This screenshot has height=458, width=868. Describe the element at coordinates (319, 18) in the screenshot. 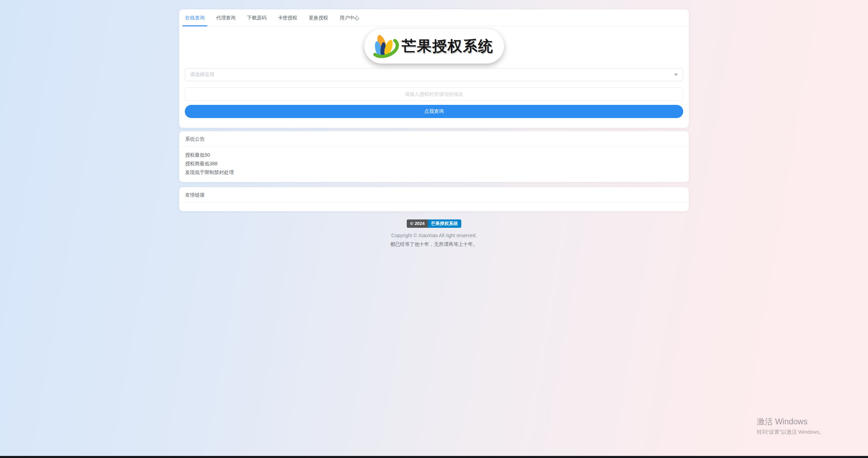

I see `tab-change-auth: 更换授权` at that location.